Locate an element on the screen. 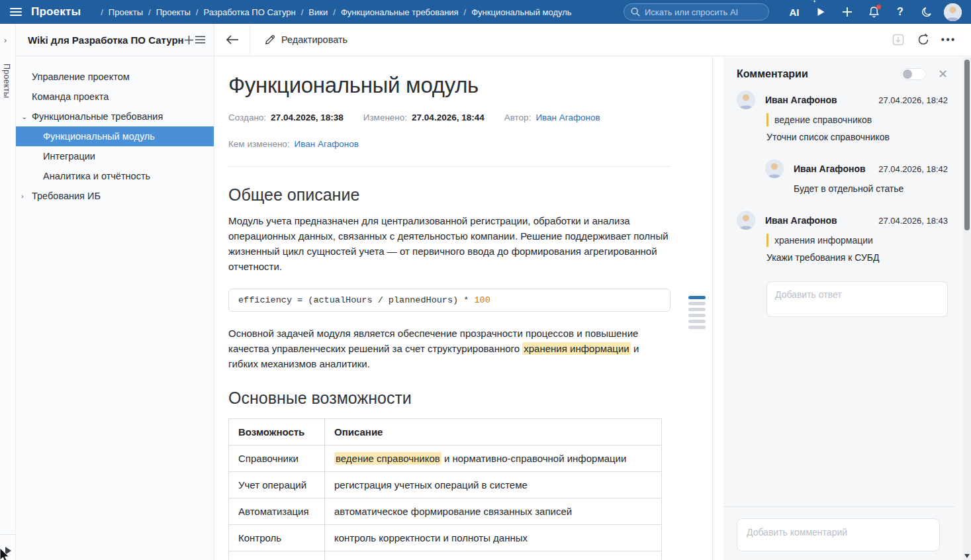 This screenshot has height=560, width=971. mouse-cursor is located at coordinates (6, 554).